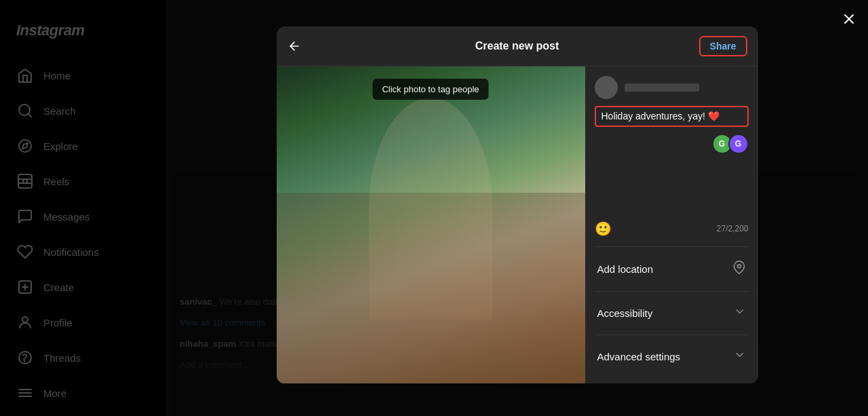 Image resolution: width=868 pixels, height=416 pixels. Describe the element at coordinates (732, 229) in the screenshot. I see `char-count: 27/2,200` at that location.